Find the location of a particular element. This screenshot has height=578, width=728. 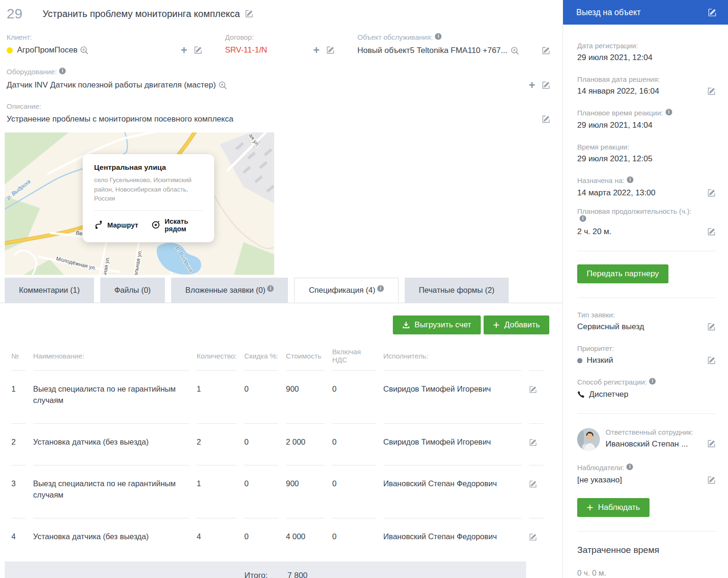

ticket-tabs: Комментарии (1) Файлы (0) Вложенные заяв… is located at coordinates (281, 290).